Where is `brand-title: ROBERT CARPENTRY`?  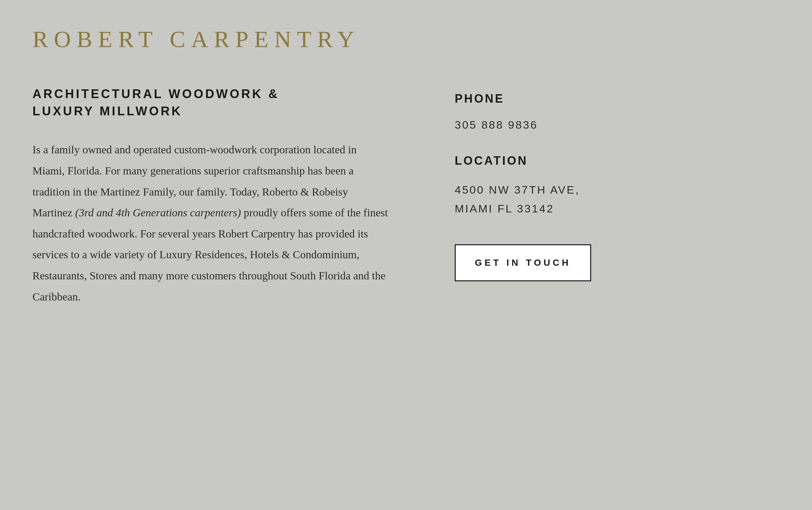
brand-title: ROBERT CARPENTRY is located at coordinates (406, 39).